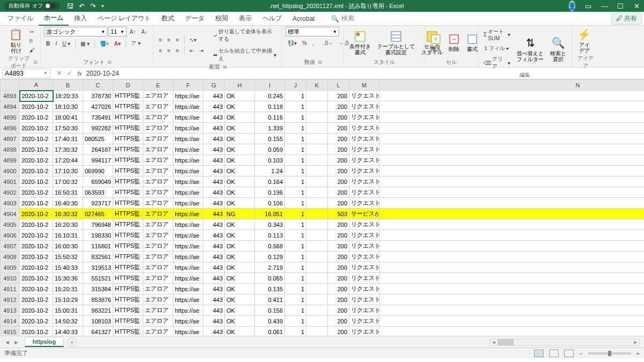  I want to click on cell: 15:00:31, so click(68, 311).